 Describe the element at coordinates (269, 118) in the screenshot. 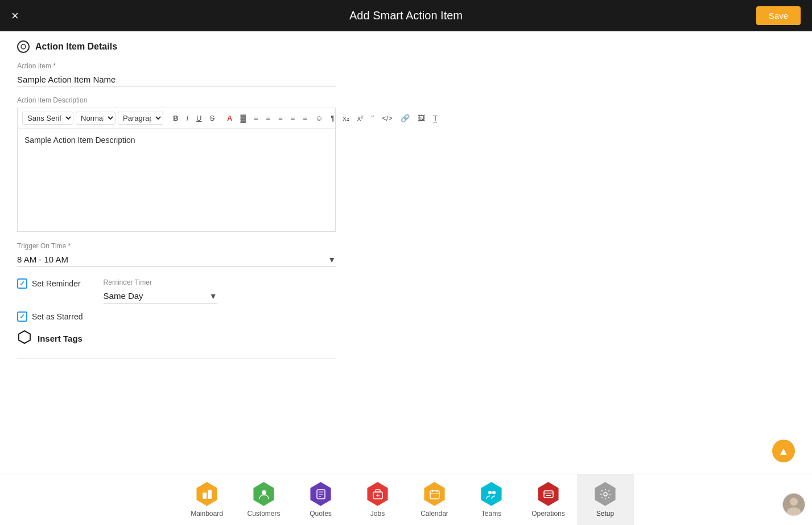

I see `align-center-button: ≡` at that location.